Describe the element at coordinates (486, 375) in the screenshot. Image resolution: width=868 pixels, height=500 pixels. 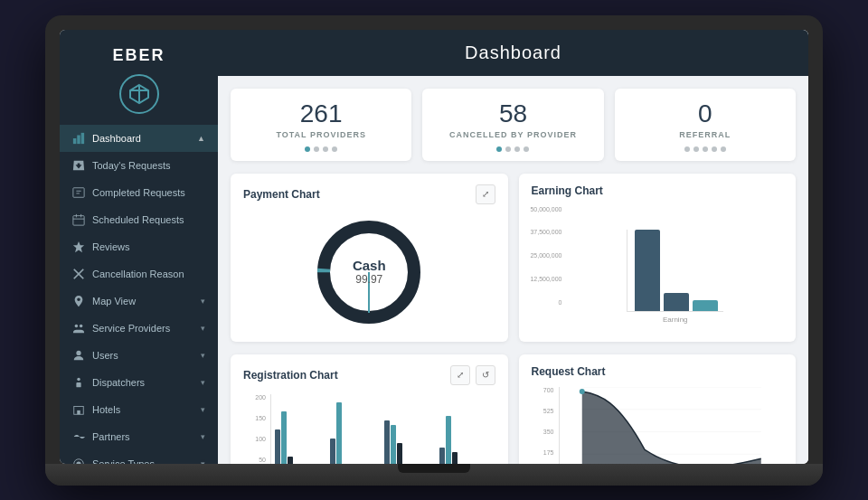
I see `reg-refresh-button: ↺` at that location.